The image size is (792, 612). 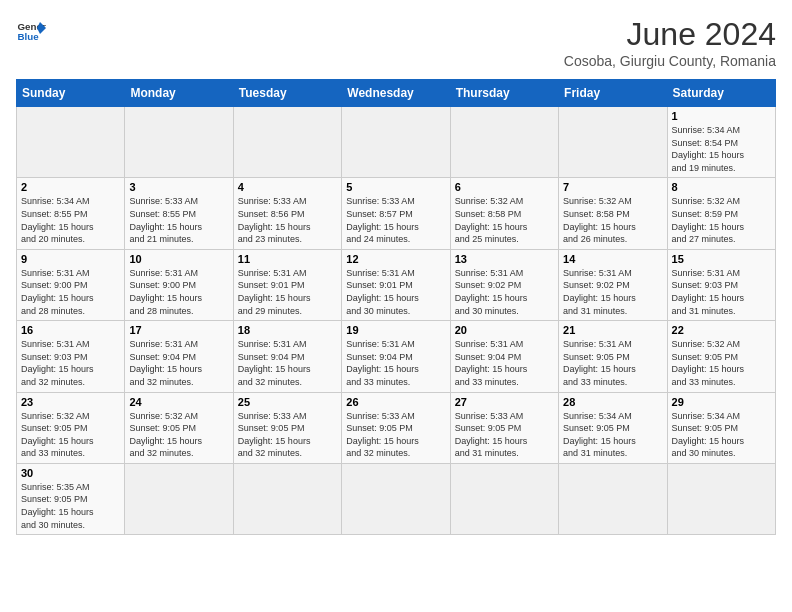 What do you see at coordinates (504, 94) in the screenshot?
I see `col-header-thursday: Thursday` at bounding box center [504, 94].